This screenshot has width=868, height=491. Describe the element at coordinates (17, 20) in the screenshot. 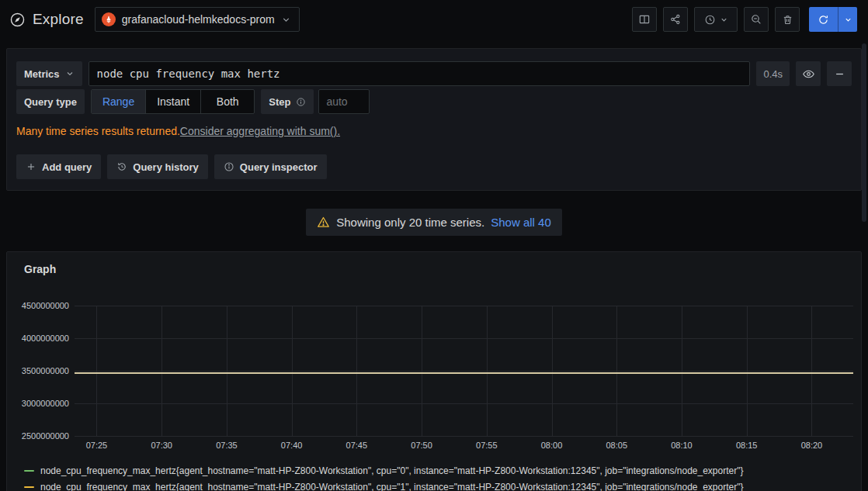

I see `compass-icon` at that location.